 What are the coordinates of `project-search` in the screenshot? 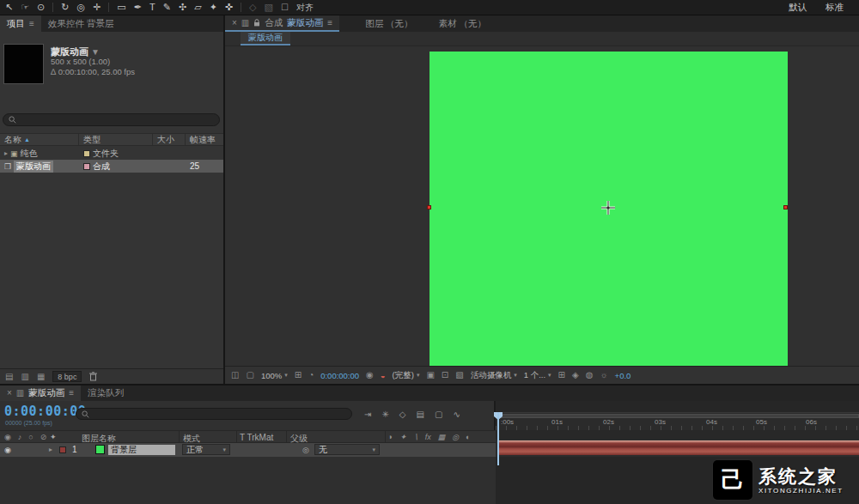 It's located at (112, 120).